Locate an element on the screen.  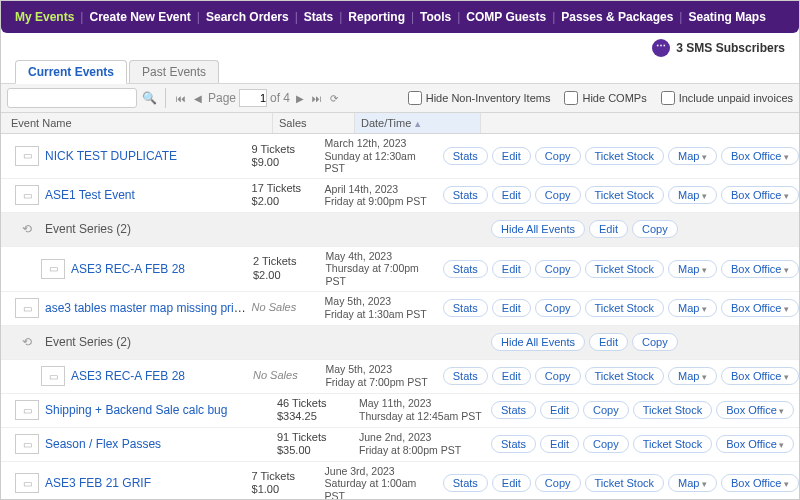
event-name-link: ase3 tables master map missing priceid is located at coordinates (148, 308).